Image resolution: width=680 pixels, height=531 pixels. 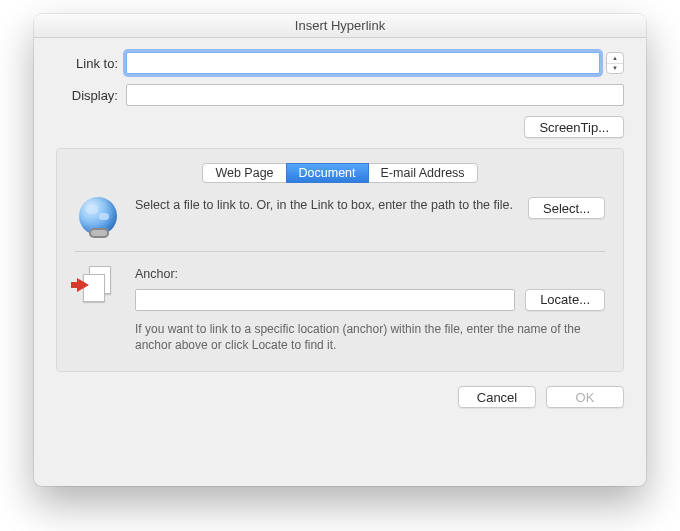 I want to click on document-link-icon, so click(x=98, y=285).